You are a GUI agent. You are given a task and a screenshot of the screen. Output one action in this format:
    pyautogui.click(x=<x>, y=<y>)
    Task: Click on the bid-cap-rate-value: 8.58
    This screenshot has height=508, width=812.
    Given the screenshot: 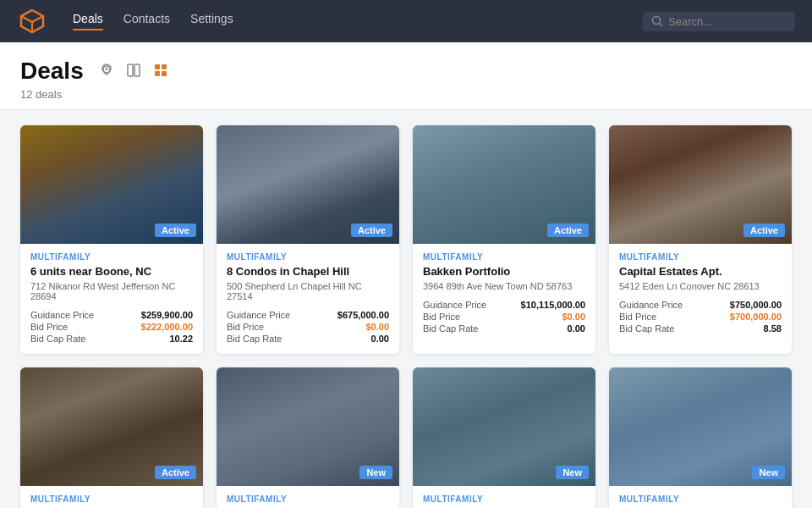 What is the action you would take?
    pyautogui.click(x=773, y=329)
    